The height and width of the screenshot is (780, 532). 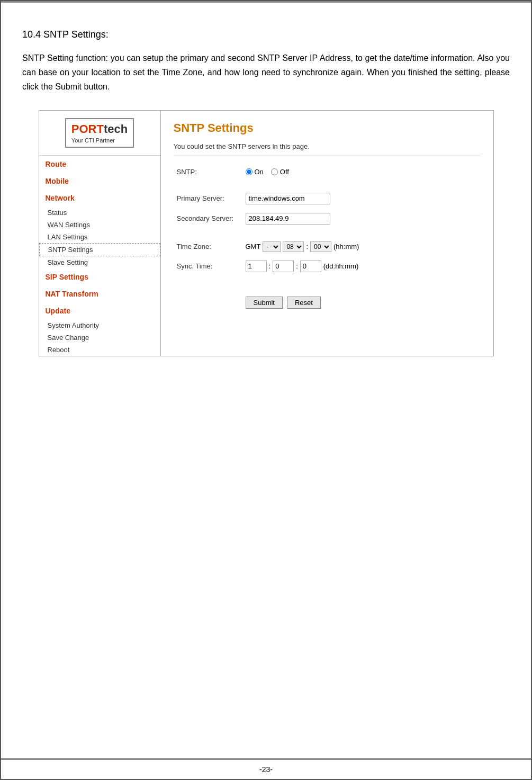 What do you see at coordinates (264, 303) in the screenshot?
I see `submit-button: Submit` at bounding box center [264, 303].